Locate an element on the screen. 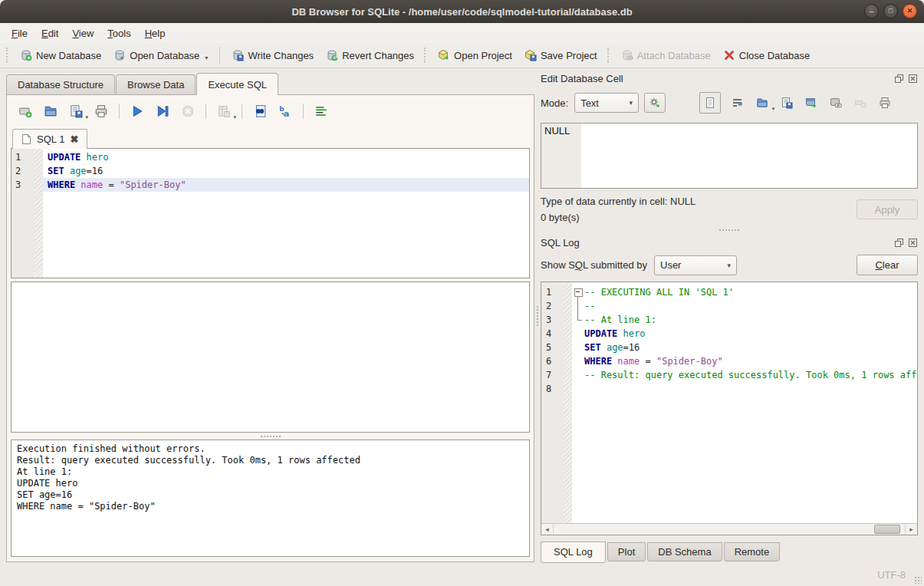  auto-apply-button is located at coordinates (655, 103).